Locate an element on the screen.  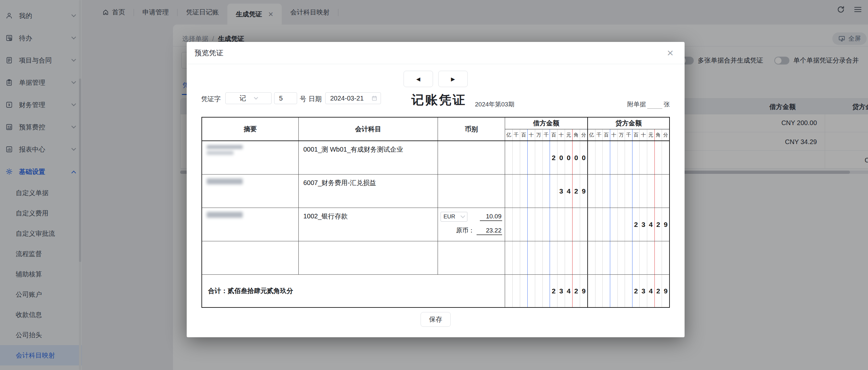
next-voucher-button: ▶ is located at coordinates (453, 79).